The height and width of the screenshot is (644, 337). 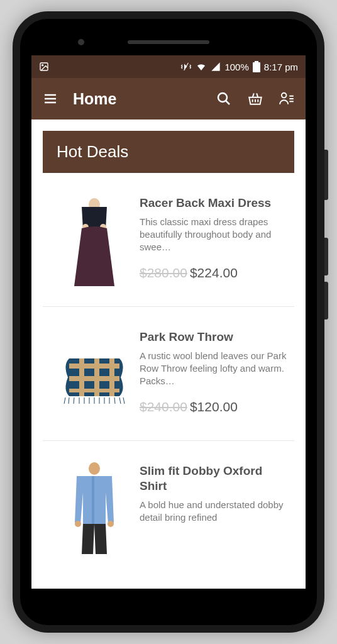 What do you see at coordinates (168, 152) in the screenshot?
I see `section-header: Hot Deals` at bounding box center [168, 152].